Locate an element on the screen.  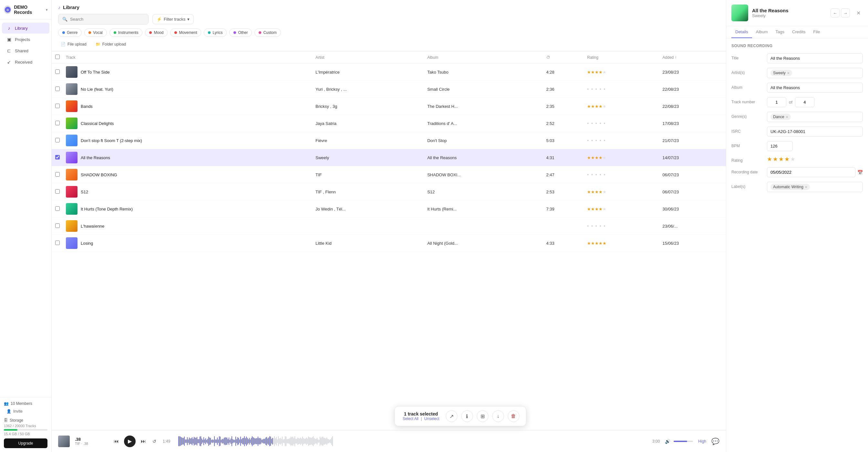
label-remove-button: ✕ is located at coordinates (806, 187).